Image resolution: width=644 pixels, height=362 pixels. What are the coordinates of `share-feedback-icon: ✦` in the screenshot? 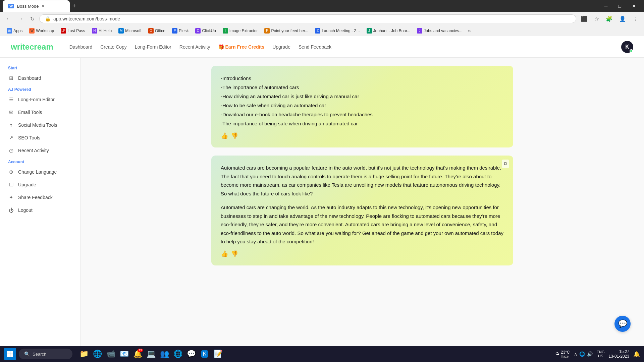 It's located at (11, 197).